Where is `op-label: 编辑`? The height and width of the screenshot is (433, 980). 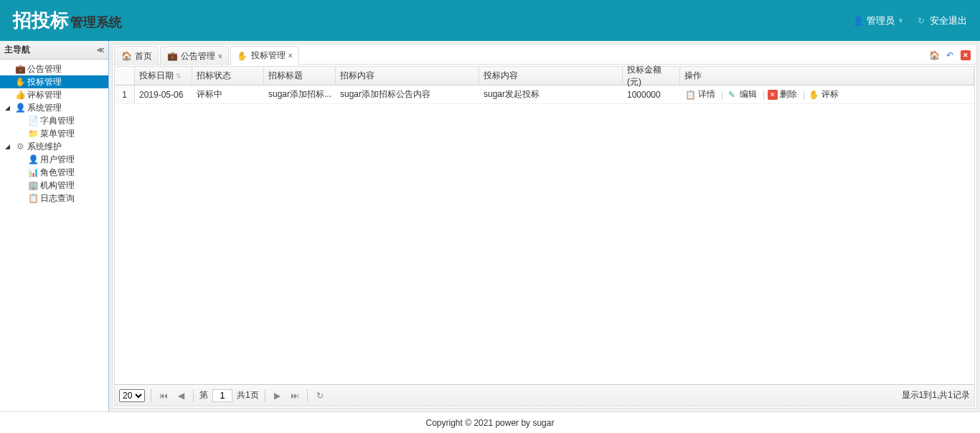 op-label: 编辑 is located at coordinates (748, 95).